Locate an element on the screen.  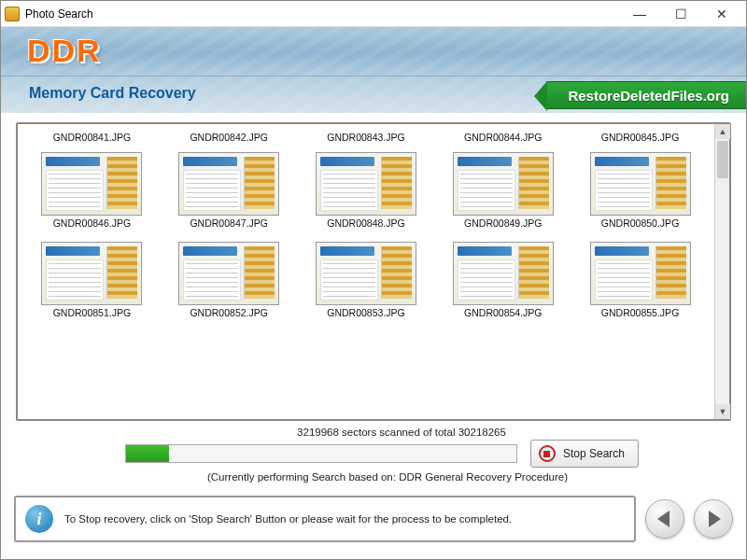
app-icon is located at coordinates (12, 14).